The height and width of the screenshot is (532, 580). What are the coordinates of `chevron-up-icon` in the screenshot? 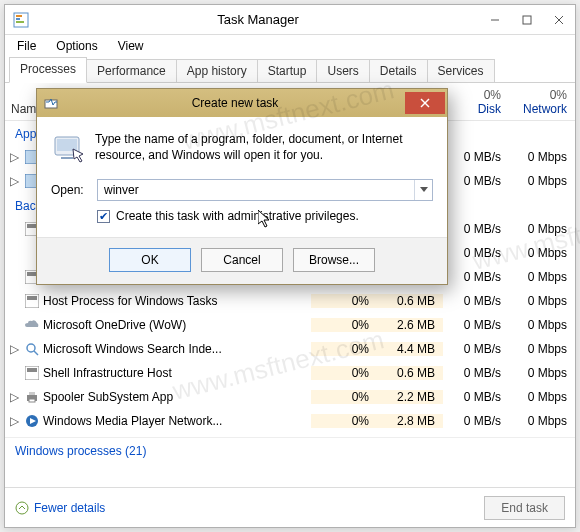 It's located at (22, 508).